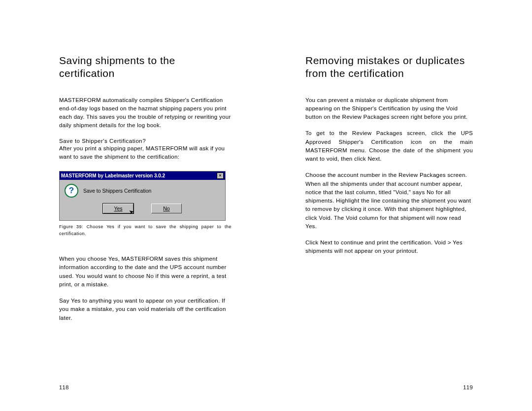 The height and width of the screenshot is (411, 532). Describe the element at coordinates (71, 191) in the screenshot. I see `question-icon: ?` at that location.